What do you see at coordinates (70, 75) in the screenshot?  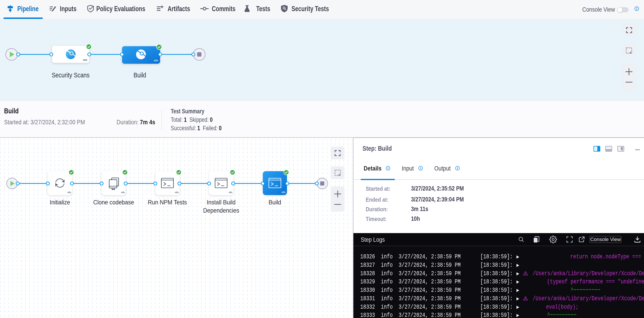 I see `svg-text: Security Scans` at bounding box center [70, 75].